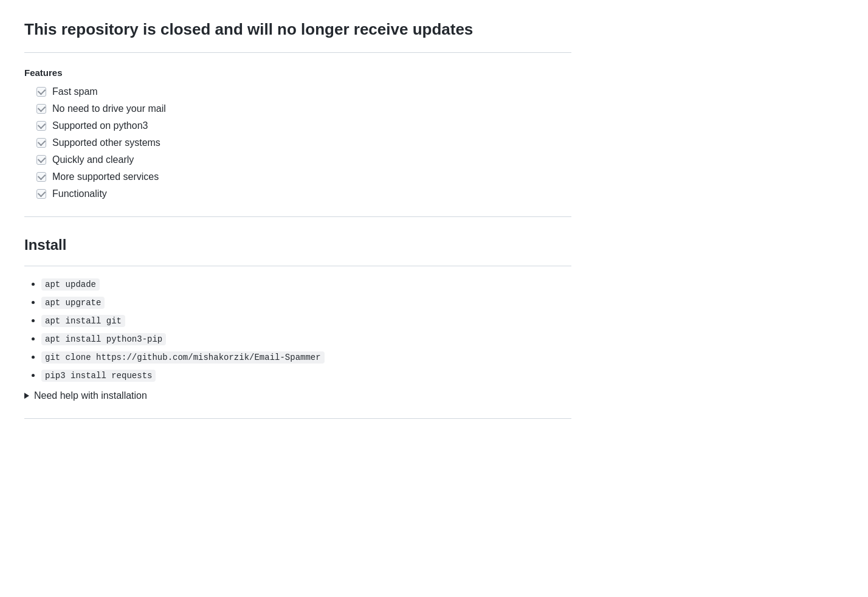 The image size is (868, 597). I want to click on feature-text: No need to drive your mail, so click(109, 109).